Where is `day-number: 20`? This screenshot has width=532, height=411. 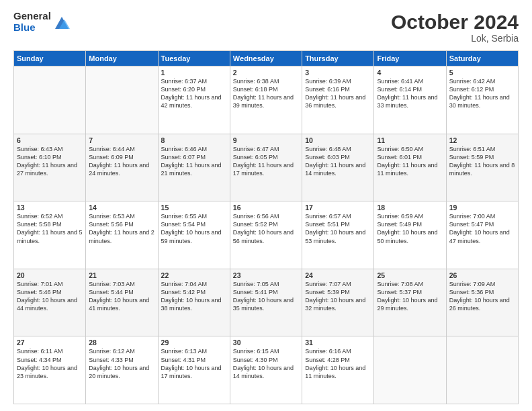 day-number: 20 is located at coordinates (50, 275).